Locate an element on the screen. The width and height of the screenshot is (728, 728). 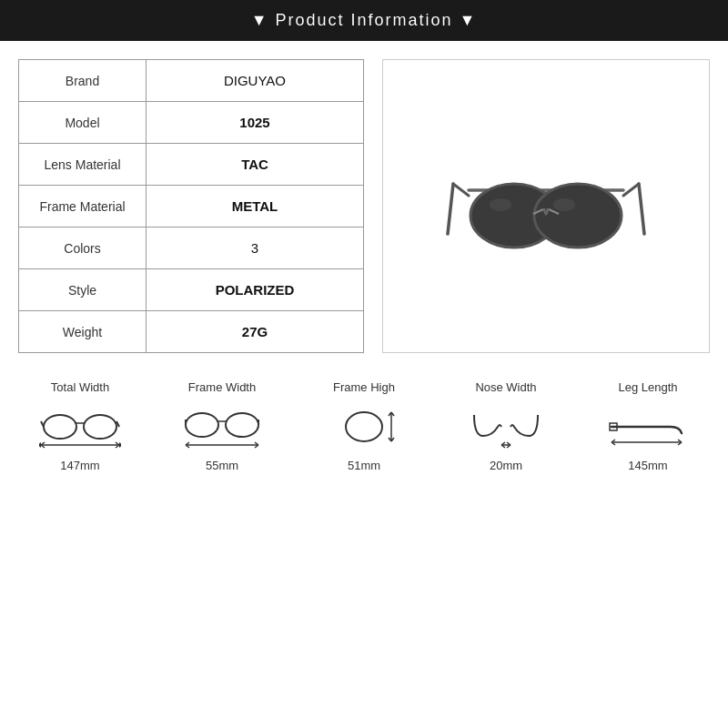
nose-width-icon is located at coordinates (506, 426).